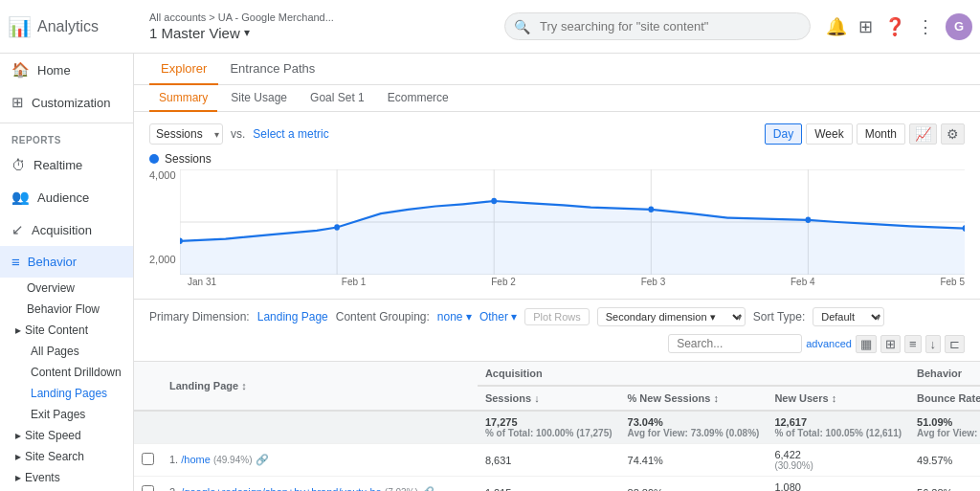 This screenshot has width=980, height=491. Describe the element at coordinates (955, 345) in the screenshot. I see `share-icon: ⊏` at that location.